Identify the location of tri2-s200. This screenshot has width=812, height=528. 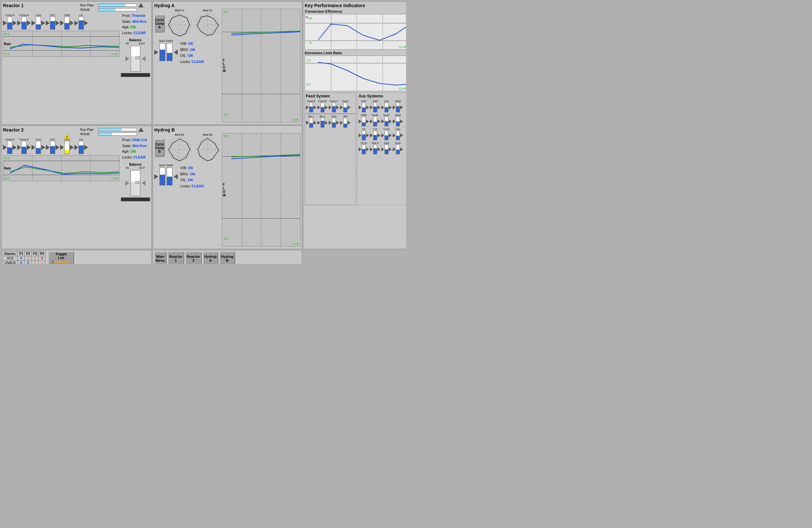
(402, 107).